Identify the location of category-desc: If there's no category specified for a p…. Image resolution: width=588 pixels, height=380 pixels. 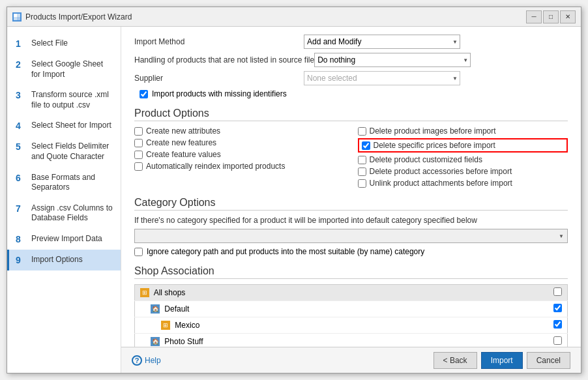
(351, 220).